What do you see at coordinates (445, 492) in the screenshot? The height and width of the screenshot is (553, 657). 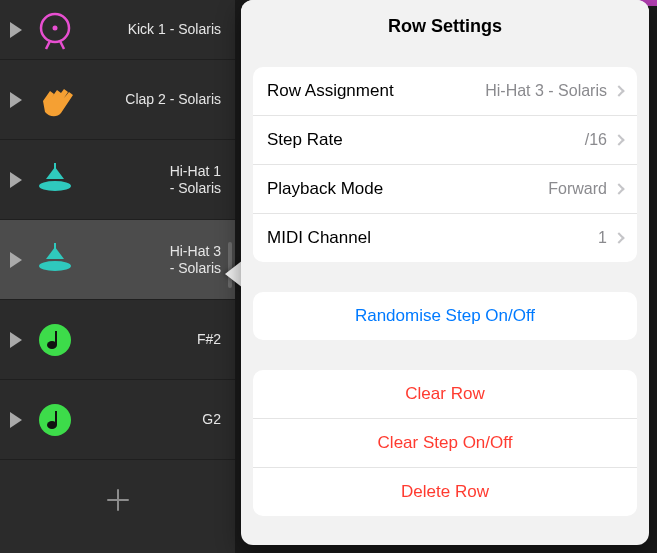 I see `button-label: Delete Row` at bounding box center [445, 492].